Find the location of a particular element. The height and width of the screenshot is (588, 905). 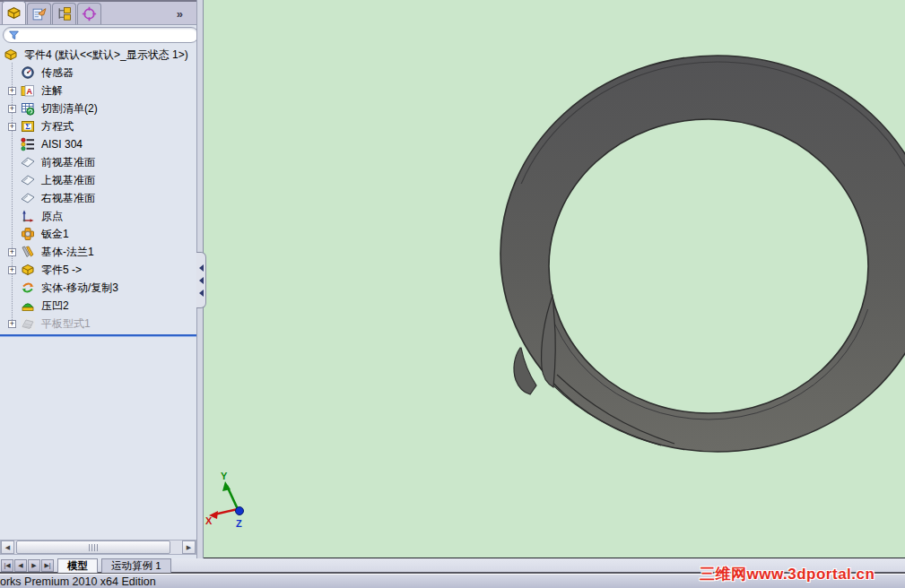

tree-item-material-aisi304: AISI 304 is located at coordinates (101, 144).